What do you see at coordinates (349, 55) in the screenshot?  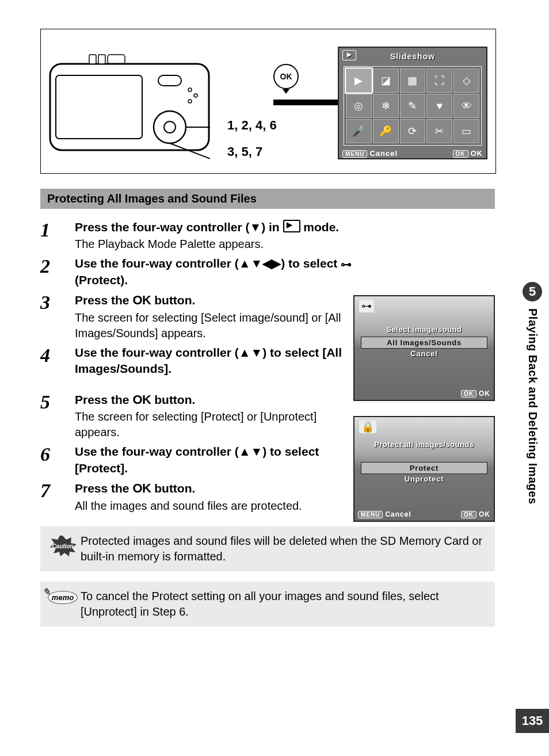 I see `playback-icon: ▶` at bounding box center [349, 55].